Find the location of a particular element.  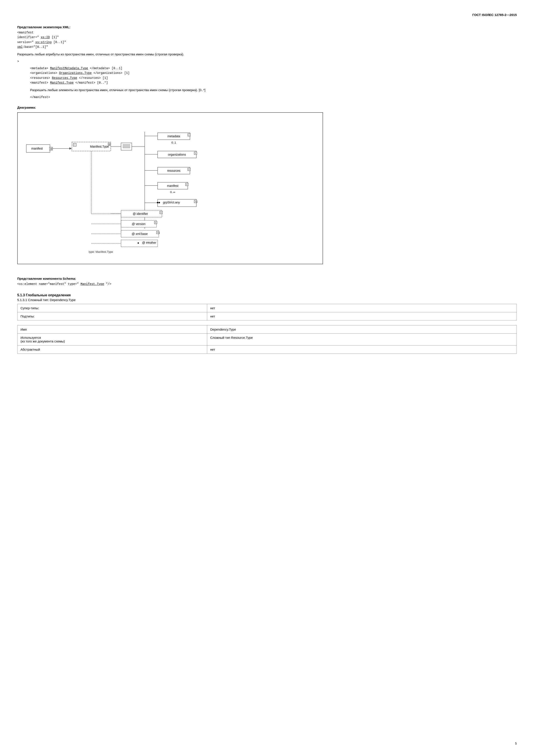

svg-text: 0..∞ is located at coordinates (173, 192).